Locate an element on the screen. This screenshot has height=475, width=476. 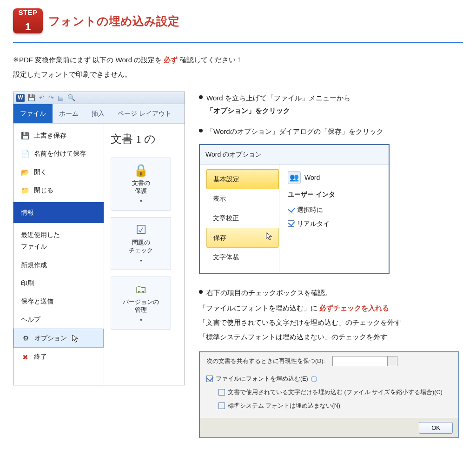
tab-layout: ページ レイアウト is located at coordinates (145, 113).